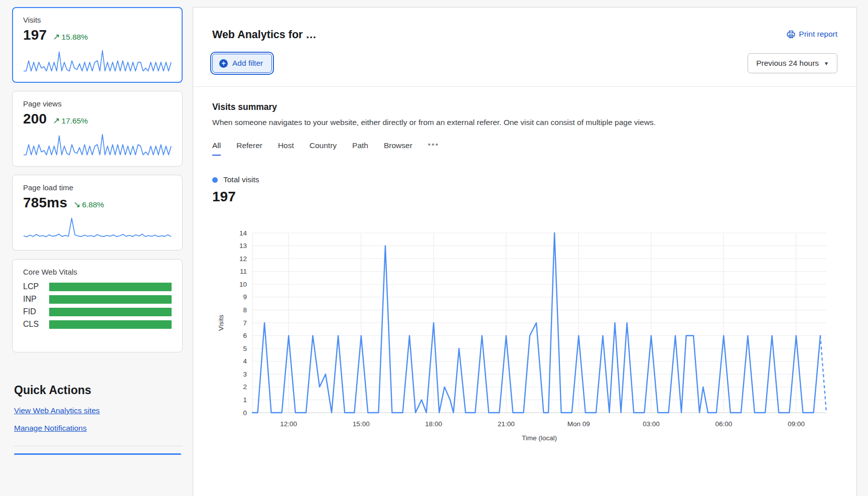  What do you see at coordinates (242, 63) in the screenshot?
I see `add-filter-button: + Add filter` at bounding box center [242, 63].